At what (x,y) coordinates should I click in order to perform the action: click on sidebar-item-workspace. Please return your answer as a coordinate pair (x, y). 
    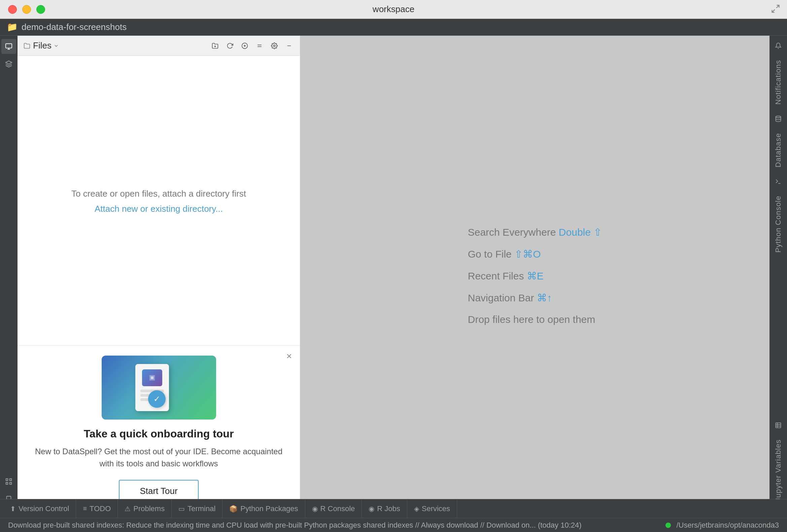
    Looking at the image, I should click on (9, 46).